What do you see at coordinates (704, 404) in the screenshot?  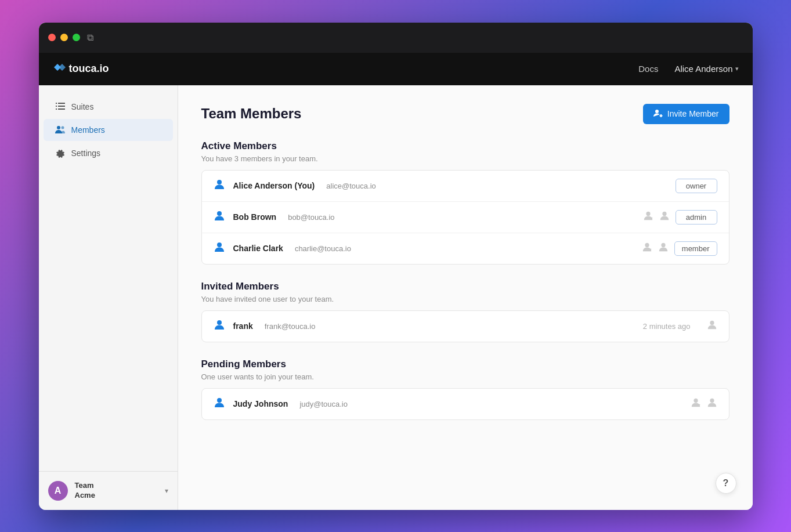 I see `member-actions` at bounding box center [704, 404].